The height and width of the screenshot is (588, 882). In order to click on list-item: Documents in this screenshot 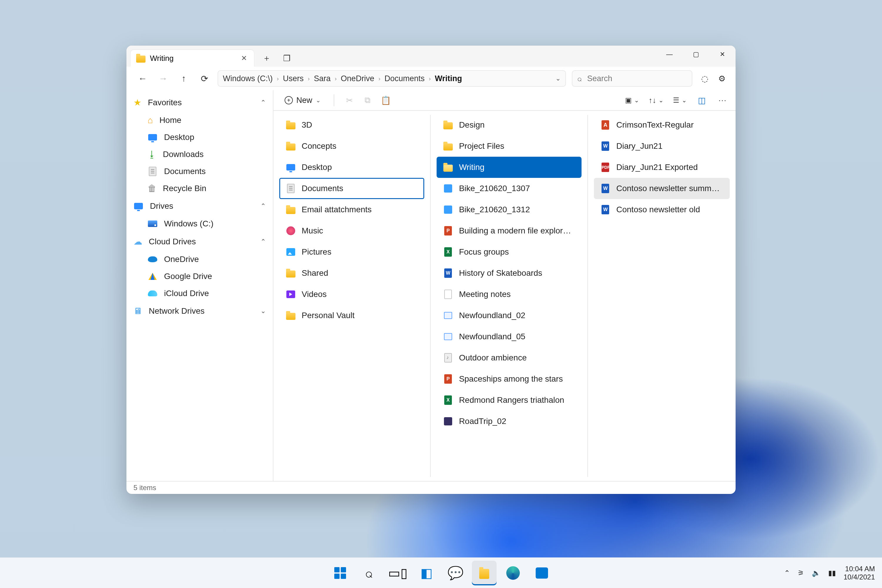, I will do `click(352, 188)`.